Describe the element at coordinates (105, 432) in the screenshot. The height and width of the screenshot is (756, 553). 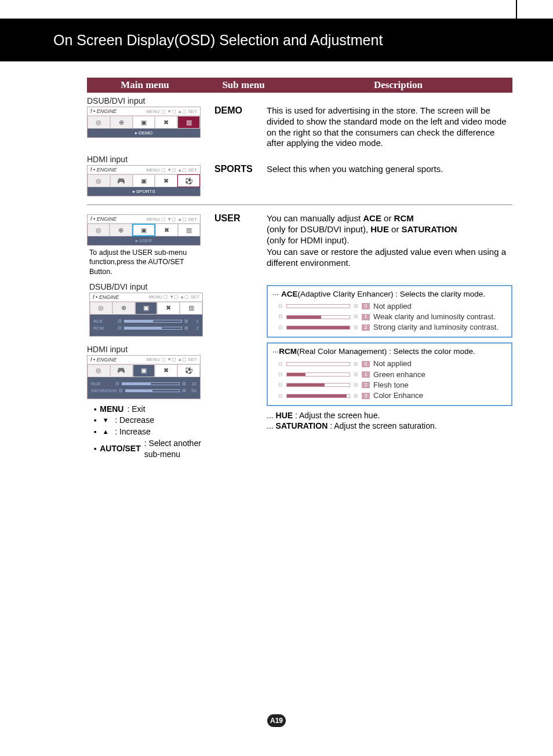
I see `increase-icon: ▲` at that location.